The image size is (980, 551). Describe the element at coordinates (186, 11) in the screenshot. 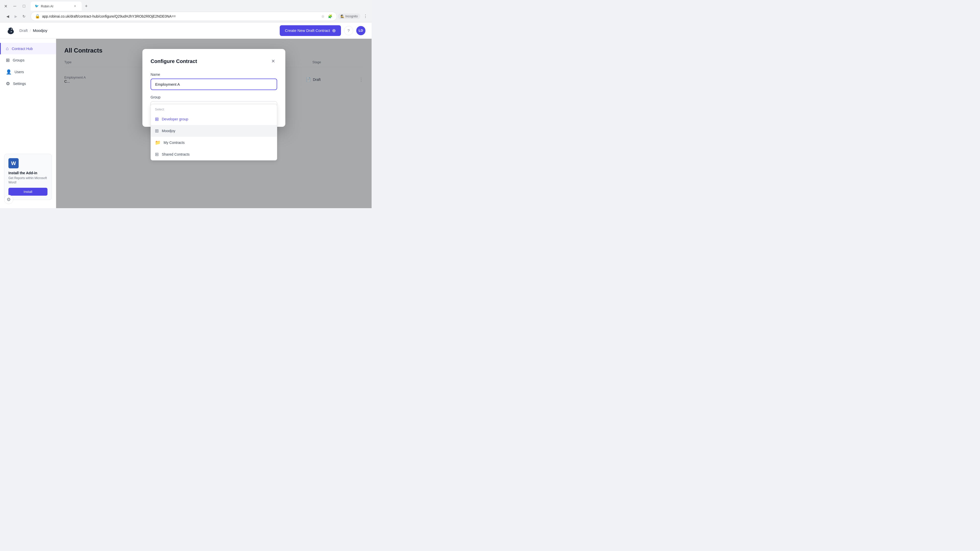

I see `browser-chrome: ✕ ─ □ 🐦 Robin AI × + ◀ ▶ ↻ 🔒 app.robinai…` at that location.